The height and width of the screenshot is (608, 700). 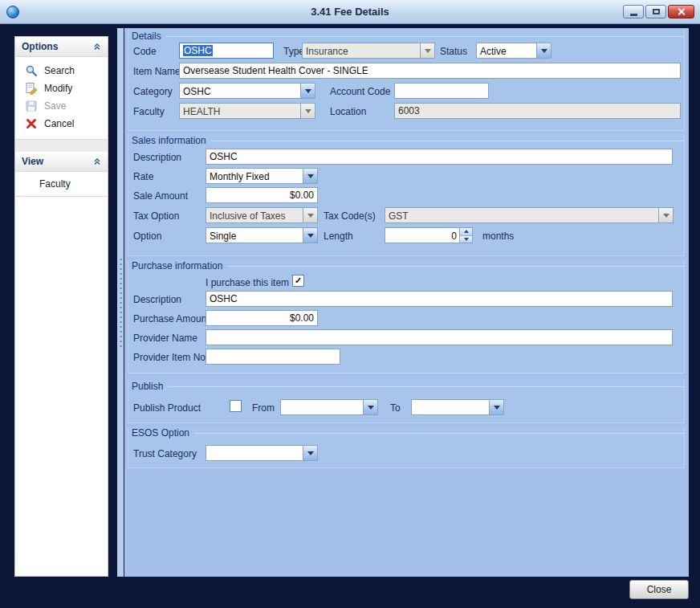 I want to click on purchase-description-input, so click(x=439, y=299).